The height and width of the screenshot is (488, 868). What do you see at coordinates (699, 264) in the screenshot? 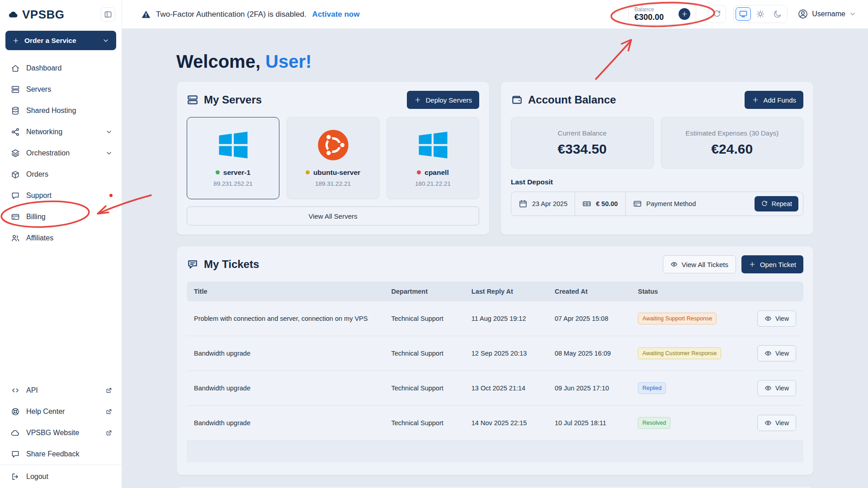
I see `view-all-tickets-button: View All Tickets` at bounding box center [699, 264].